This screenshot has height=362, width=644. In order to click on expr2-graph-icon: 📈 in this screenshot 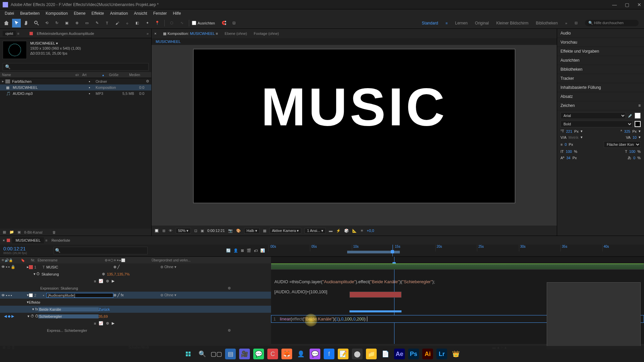, I will do `click(101, 323)`.